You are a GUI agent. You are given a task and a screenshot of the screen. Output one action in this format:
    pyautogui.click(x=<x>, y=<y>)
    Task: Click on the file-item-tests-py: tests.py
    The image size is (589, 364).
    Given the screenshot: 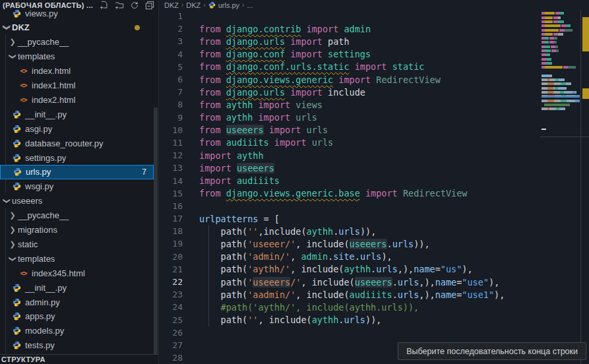 What is the action you would take?
    pyautogui.click(x=77, y=346)
    